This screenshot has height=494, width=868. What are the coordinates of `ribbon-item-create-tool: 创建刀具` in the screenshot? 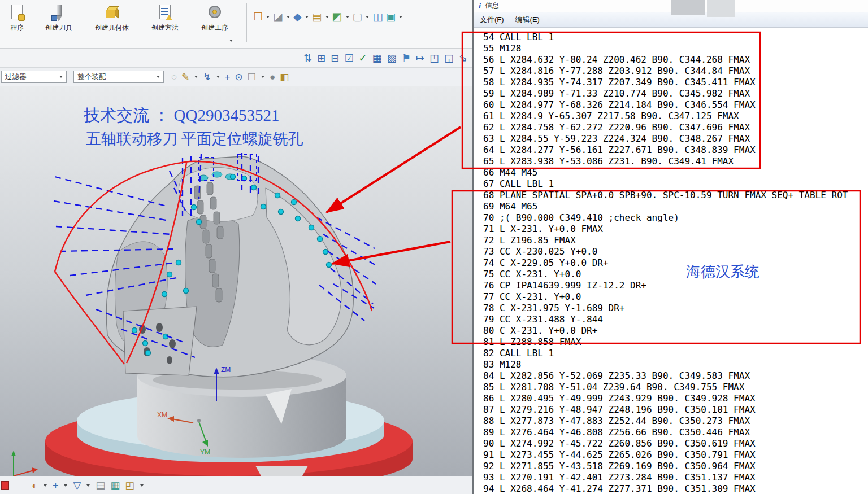 It's located at (59, 16).